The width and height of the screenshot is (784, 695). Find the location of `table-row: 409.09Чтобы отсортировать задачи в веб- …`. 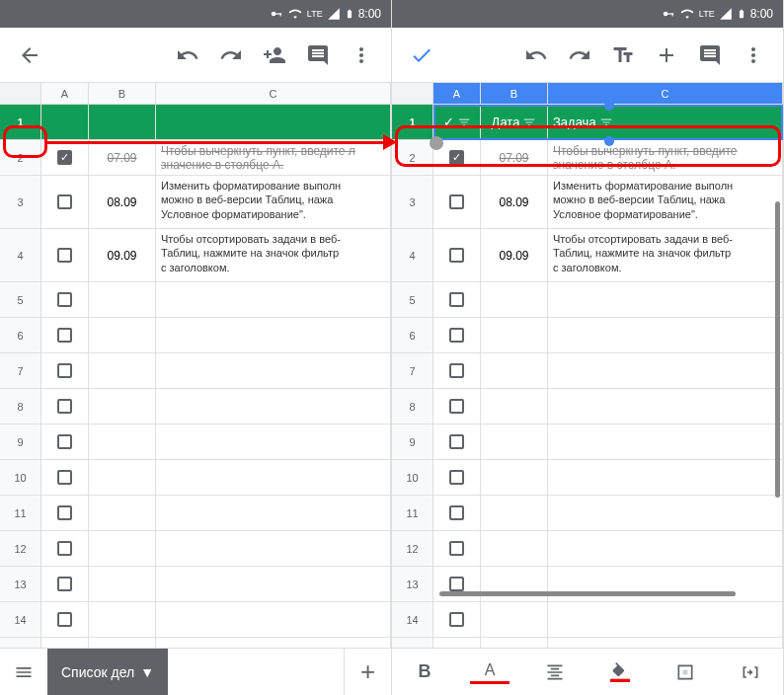

table-row: 409.09Чтобы отсортировать задачи в веб- … is located at coordinates (196, 256).